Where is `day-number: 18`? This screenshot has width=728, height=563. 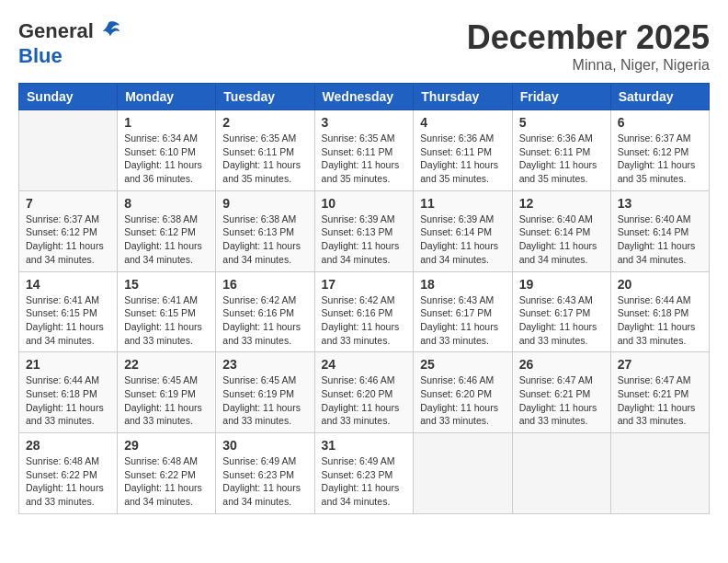 day-number: 18 is located at coordinates (462, 284).